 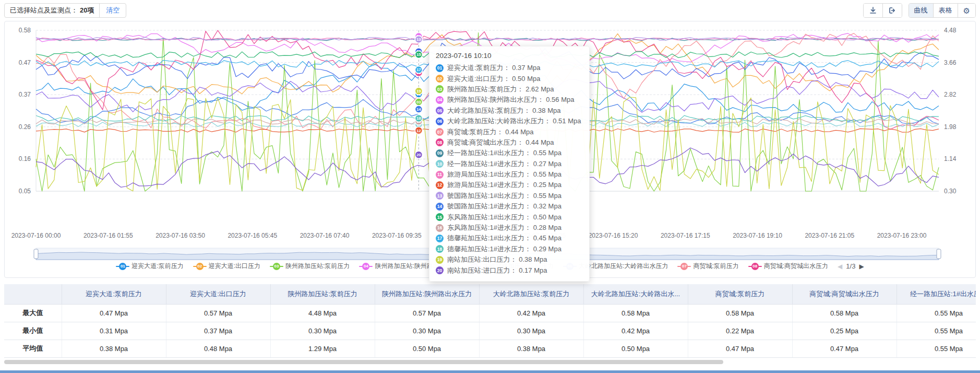 What do you see at coordinates (504, 185) in the screenshot?
I see `tooltip-series-value: 旅游局加压站:1#进水压力： 0.25 Mpa` at bounding box center [504, 185].